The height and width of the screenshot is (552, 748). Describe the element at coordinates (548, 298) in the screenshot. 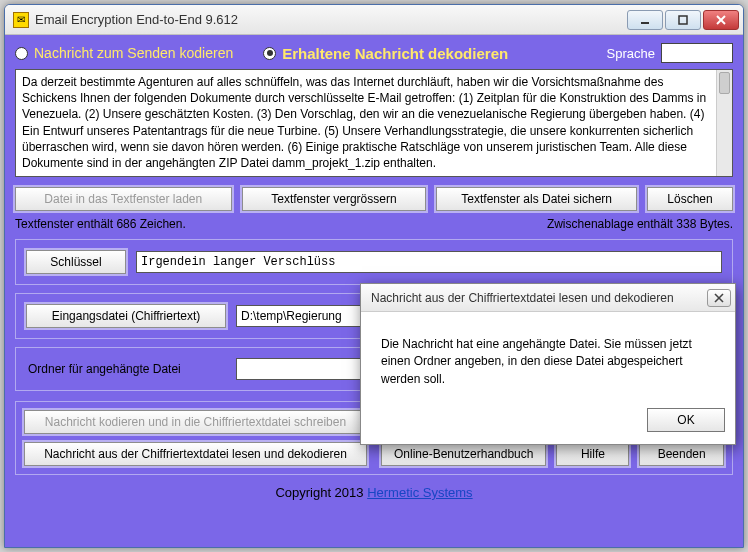

I see `dialog-titlebar: Nachricht aus der Chiffriertextdatei les…` at that location.